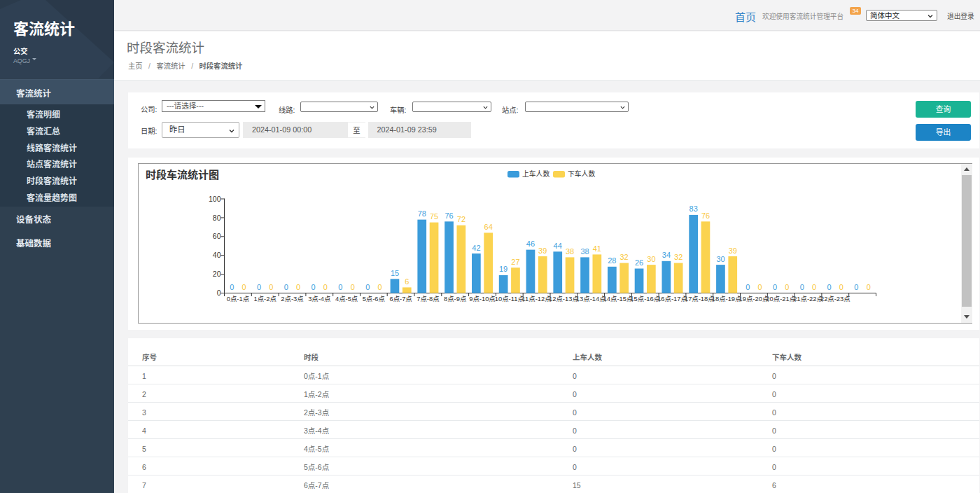  What do you see at coordinates (591, 298) in the screenshot?
I see `svg-text: 13点-14点` at bounding box center [591, 298].